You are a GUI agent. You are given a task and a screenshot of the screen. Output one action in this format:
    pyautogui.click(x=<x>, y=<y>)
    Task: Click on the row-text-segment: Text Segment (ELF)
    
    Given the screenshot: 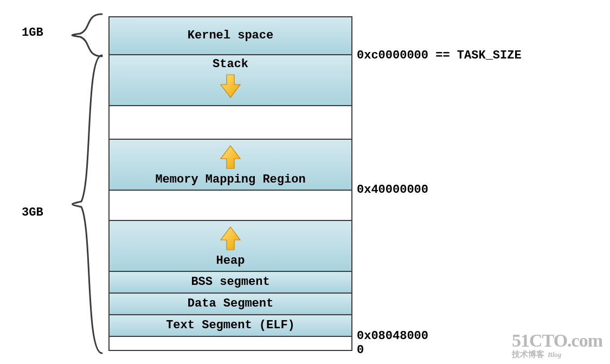 What is the action you would take?
    pyautogui.click(x=230, y=326)
    